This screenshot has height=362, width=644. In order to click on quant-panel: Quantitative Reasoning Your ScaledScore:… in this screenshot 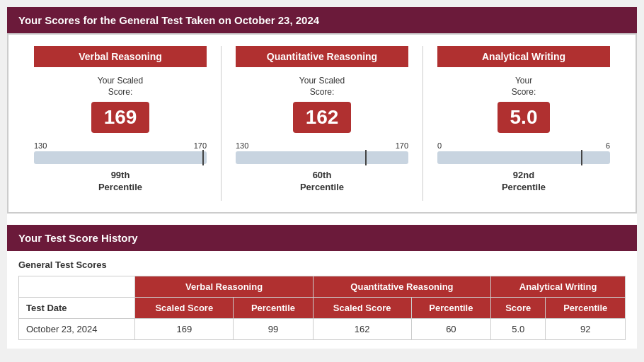, I will do `click(323, 123)`.